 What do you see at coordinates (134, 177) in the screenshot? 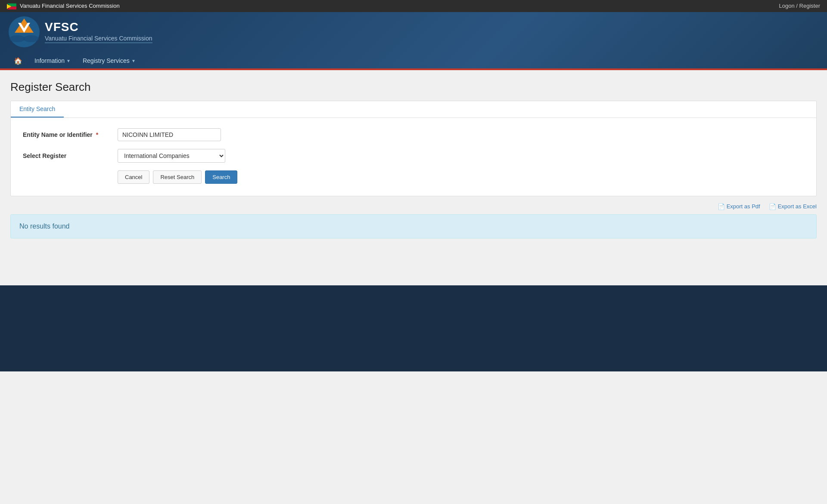
I see `cancel-button: Cancel` at bounding box center [134, 177].